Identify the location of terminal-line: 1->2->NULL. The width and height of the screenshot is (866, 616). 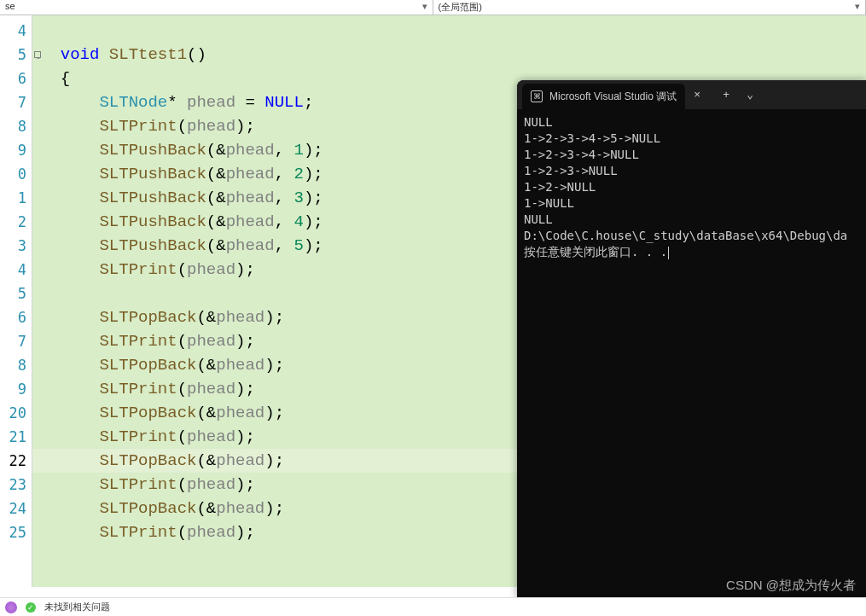
(691, 188).